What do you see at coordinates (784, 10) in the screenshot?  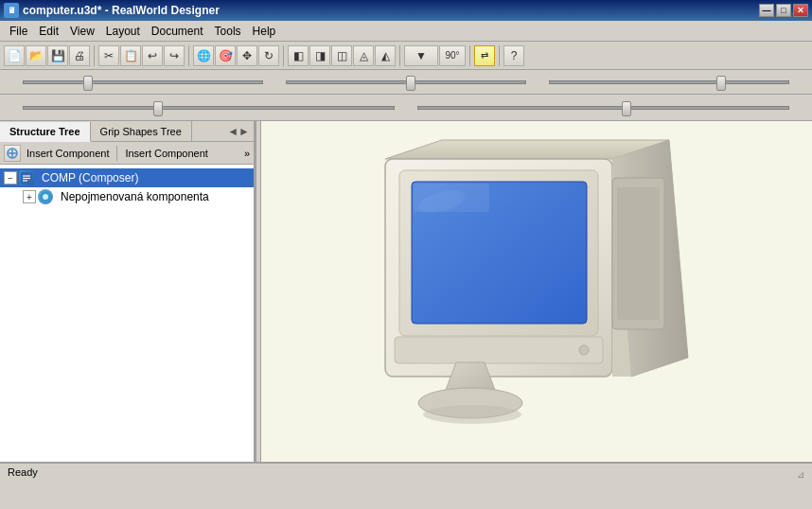 I see `window-controls: — □ ✕` at bounding box center [784, 10].